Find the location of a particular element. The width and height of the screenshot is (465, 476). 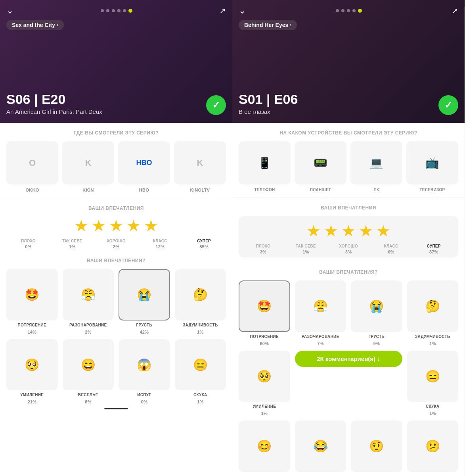

device-tablet: 📟 ПЛАНШЕТ is located at coordinates (320, 167).